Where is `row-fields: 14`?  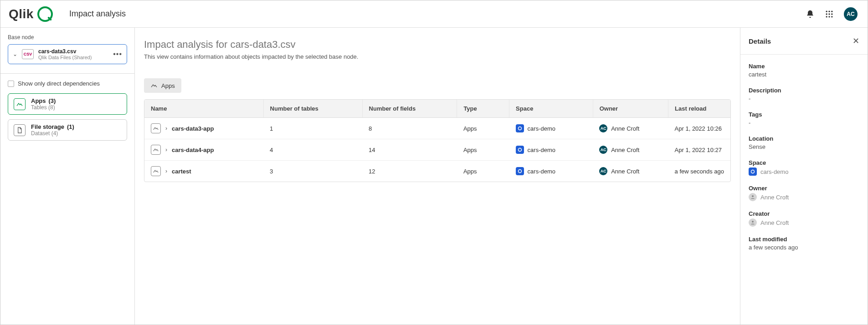
row-fields: 14 is located at coordinates (410, 150).